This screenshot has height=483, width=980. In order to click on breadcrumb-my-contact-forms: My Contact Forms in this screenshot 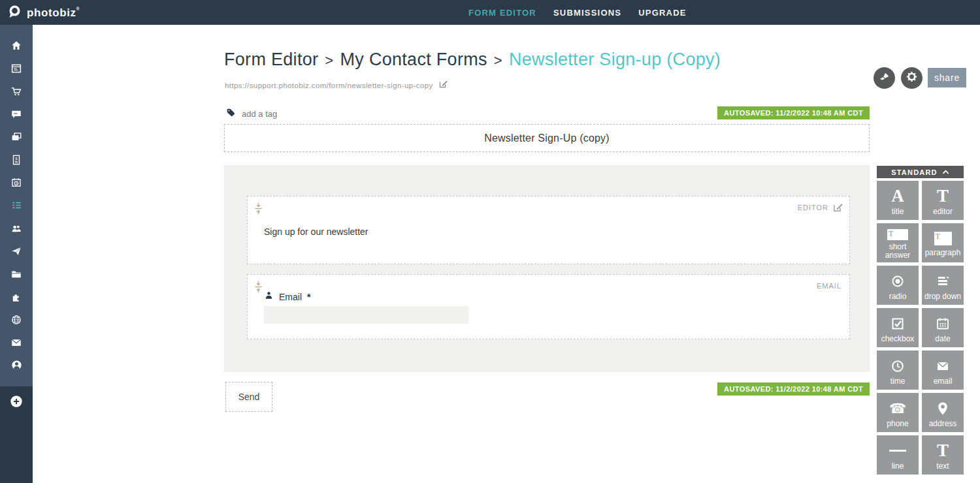, I will do `click(413, 59)`.